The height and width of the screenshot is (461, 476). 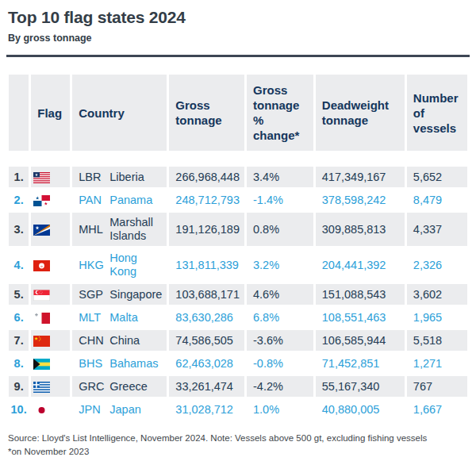 I want to click on gross-tonnage-change-cell: 6.8%, so click(x=280, y=317).